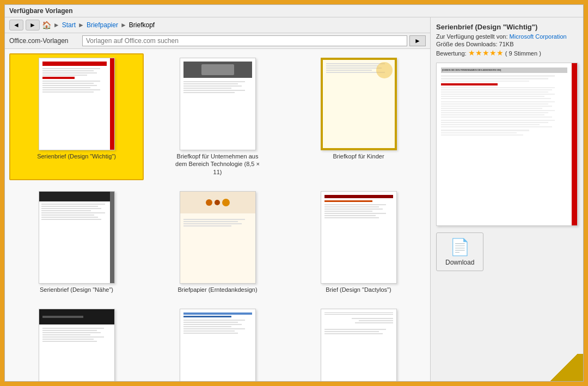  I want to click on votes: ( 9 Stimmen ), so click(523, 53).